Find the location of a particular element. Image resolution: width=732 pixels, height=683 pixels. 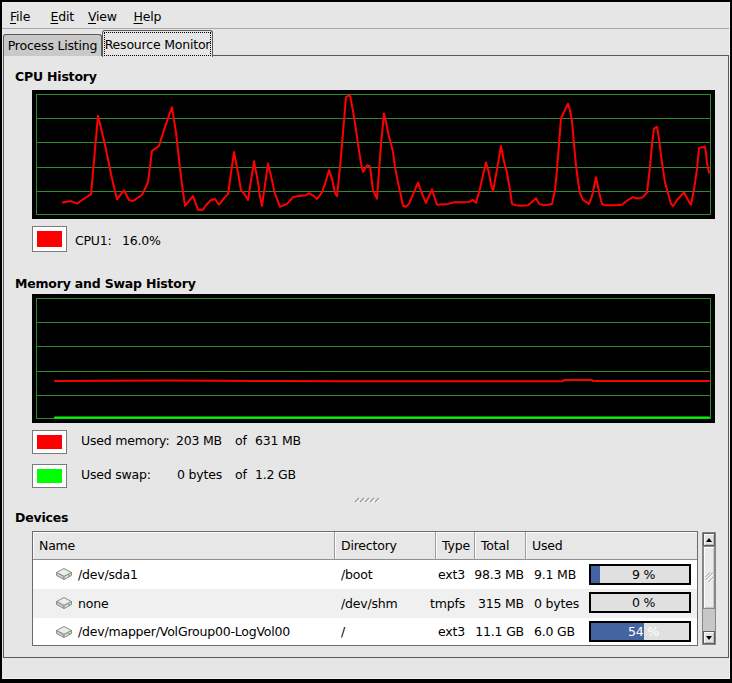

arrow-down-icon is located at coordinates (709, 638).